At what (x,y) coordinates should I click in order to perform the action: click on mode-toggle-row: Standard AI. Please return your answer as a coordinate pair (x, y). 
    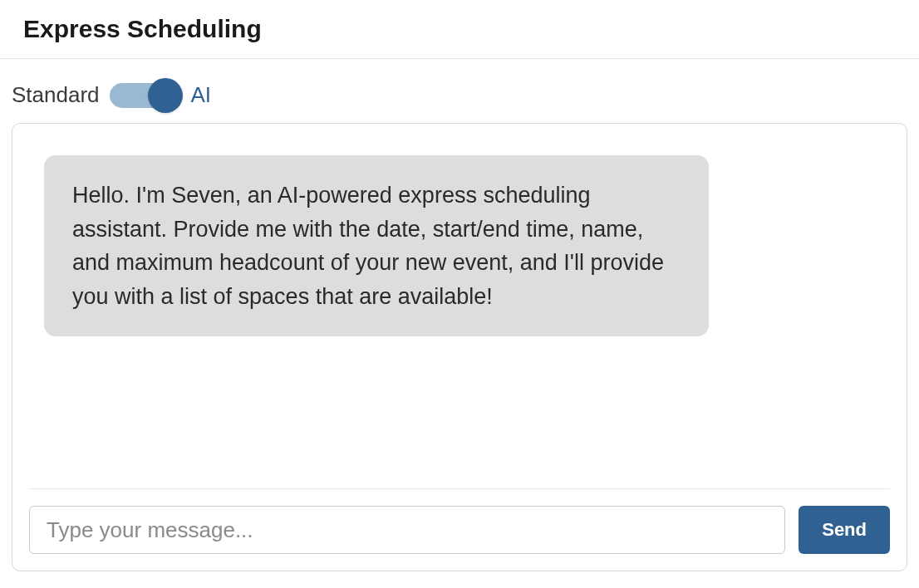
    Looking at the image, I should click on (460, 91).